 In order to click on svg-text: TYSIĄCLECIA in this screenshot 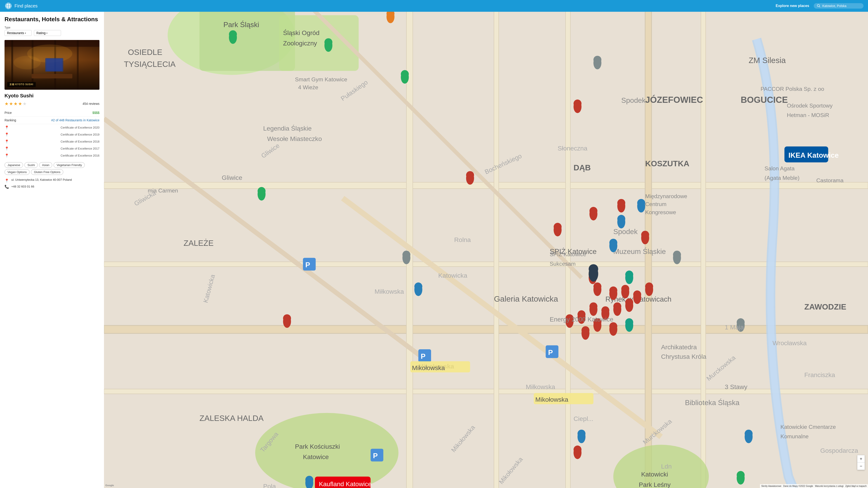, I will do `click(150, 64)`.